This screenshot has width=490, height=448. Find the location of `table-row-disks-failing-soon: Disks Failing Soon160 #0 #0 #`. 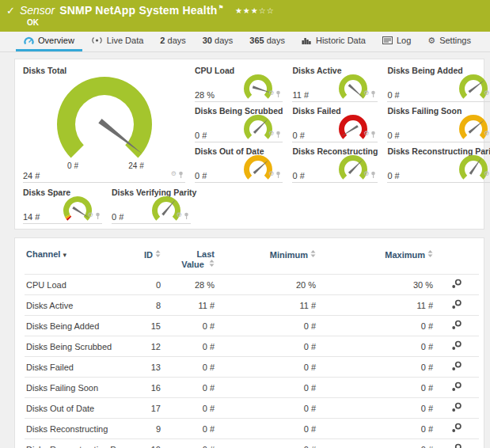

table-row-disks-failing-soon: Disks Failing Soon160 #0 #0 # is located at coordinates (252, 388).